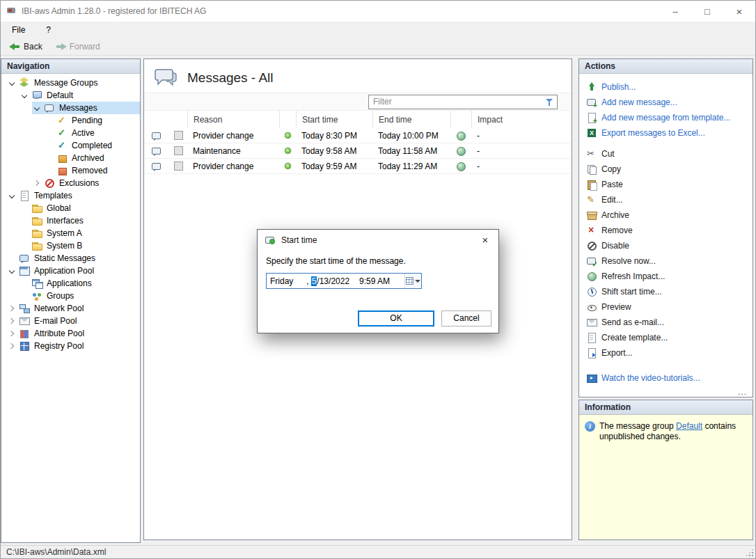  Describe the element at coordinates (670, 338) in the screenshot. I see `action-command: Create template...` at that location.